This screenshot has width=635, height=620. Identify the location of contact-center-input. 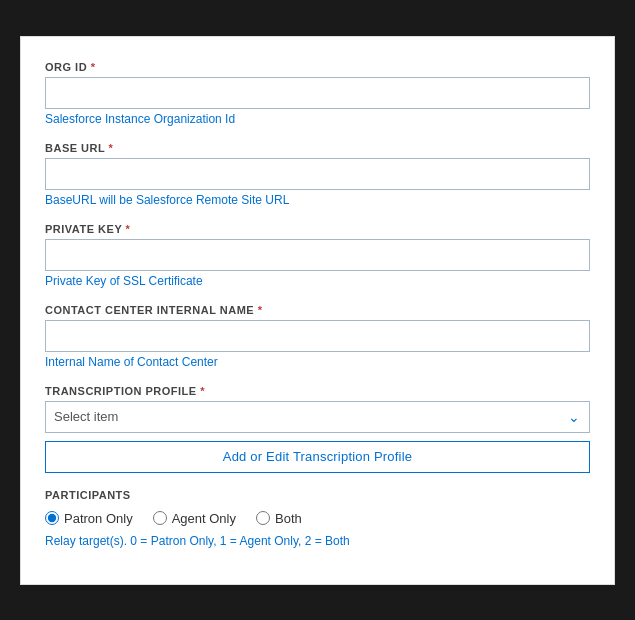
(318, 336).